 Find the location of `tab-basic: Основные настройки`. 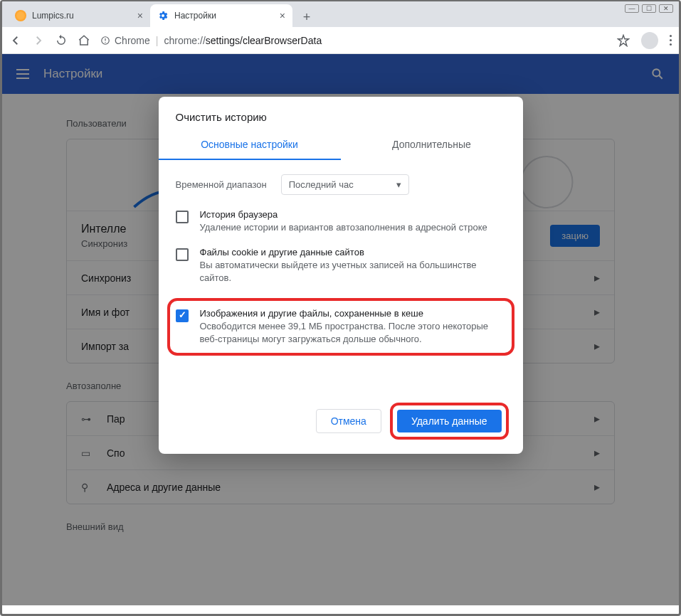

tab-basic: Основные настройки is located at coordinates (250, 145).